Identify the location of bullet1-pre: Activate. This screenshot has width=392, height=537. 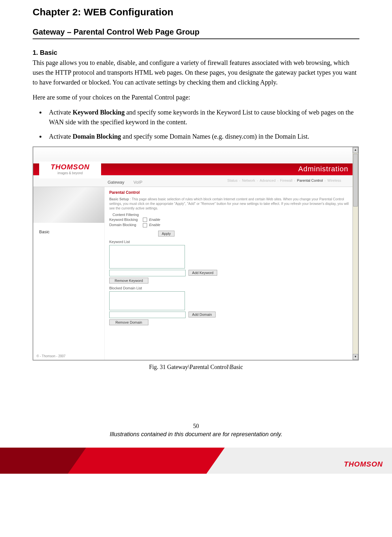
(61, 112).